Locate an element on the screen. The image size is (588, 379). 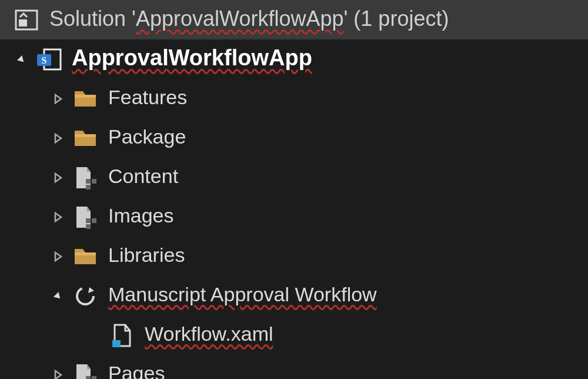
tree-item-label: Package is located at coordinates (147, 138).